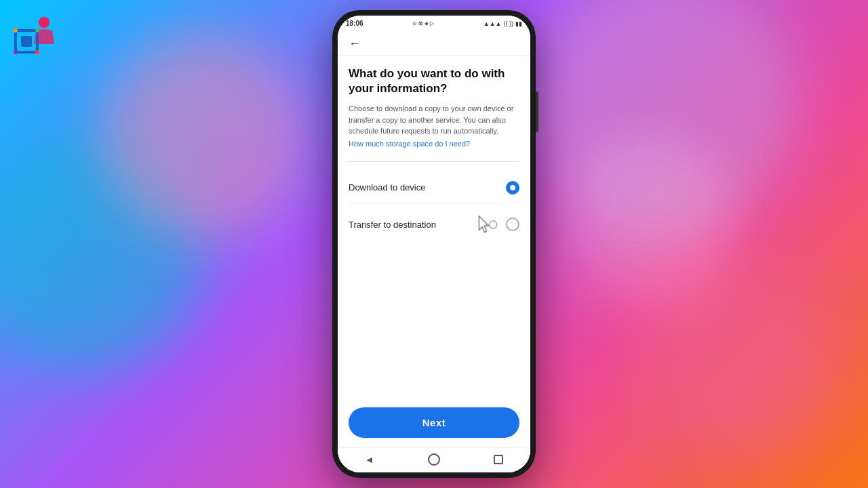 This screenshot has height=488, width=868. Describe the element at coordinates (434, 161) in the screenshot. I see `divider` at that location.